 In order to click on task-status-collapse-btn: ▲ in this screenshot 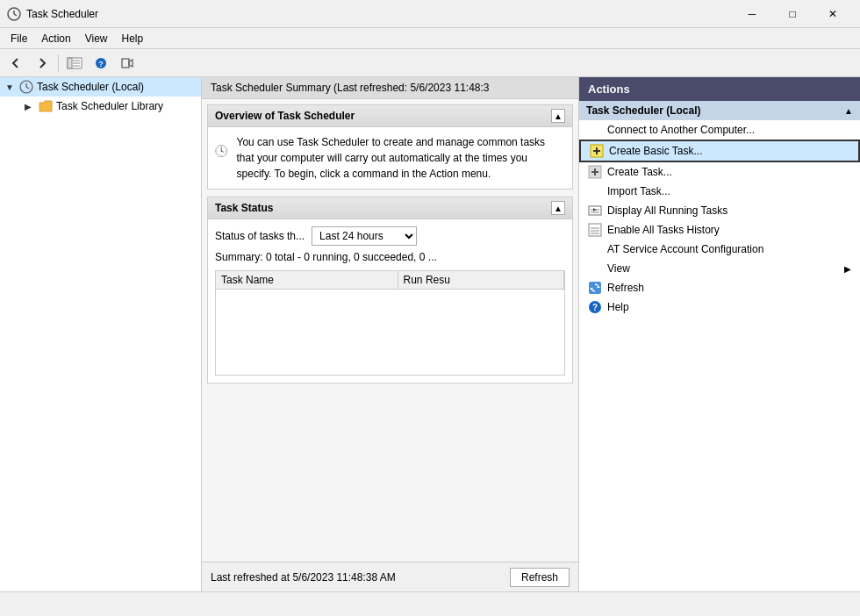, I will do `click(558, 208)`.